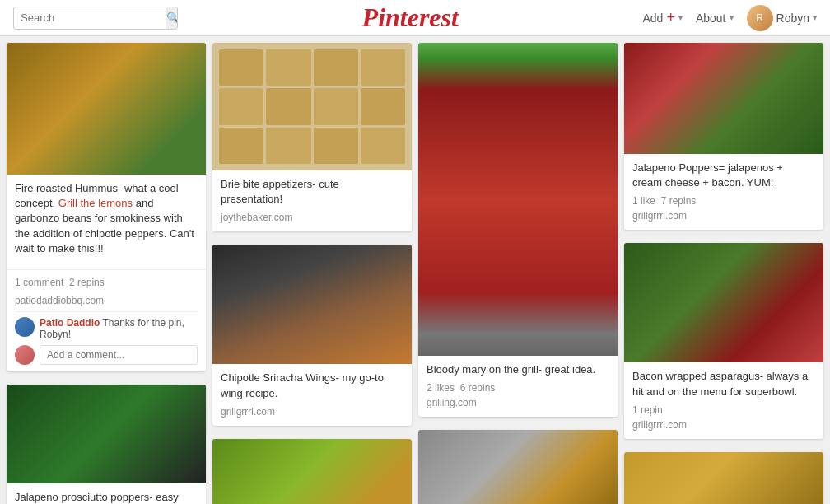 The image size is (830, 504). What do you see at coordinates (410, 18) in the screenshot?
I see `logo: Pinterest` at bounding box center [410, 18].